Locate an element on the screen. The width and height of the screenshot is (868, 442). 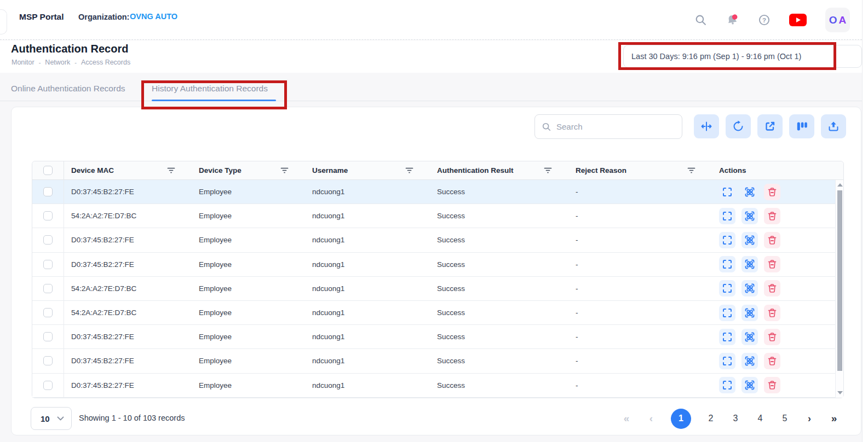
fit-columns-button is located at coordinates (706, 126).